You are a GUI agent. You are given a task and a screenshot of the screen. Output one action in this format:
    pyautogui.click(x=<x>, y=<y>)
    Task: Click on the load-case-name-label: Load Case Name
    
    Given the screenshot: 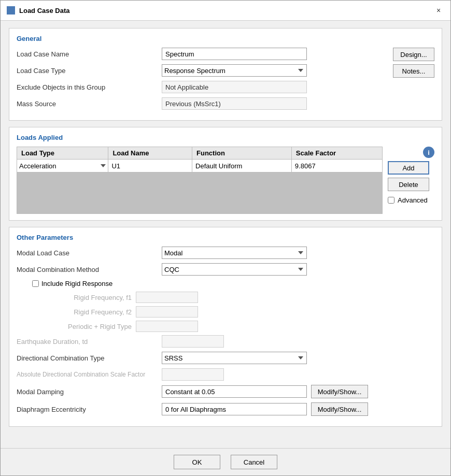 What is the action you would take?
    pyautogui.click(x=89, y=54)
    